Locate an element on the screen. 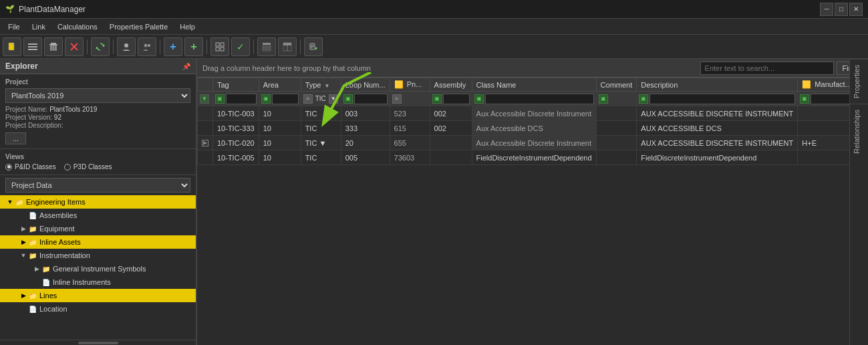 The width and height of the screenshot is (868, 345). filter-icon-assembly: ▣ is located at coordinates (437, 99).